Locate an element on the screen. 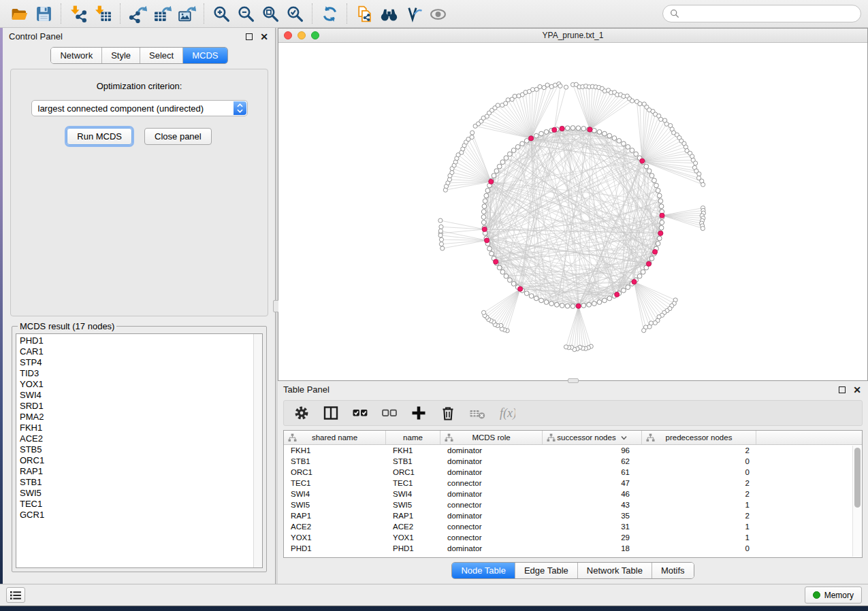 The image size is (868, 611). apply-layout-icon is located at coordinates (329, 14).